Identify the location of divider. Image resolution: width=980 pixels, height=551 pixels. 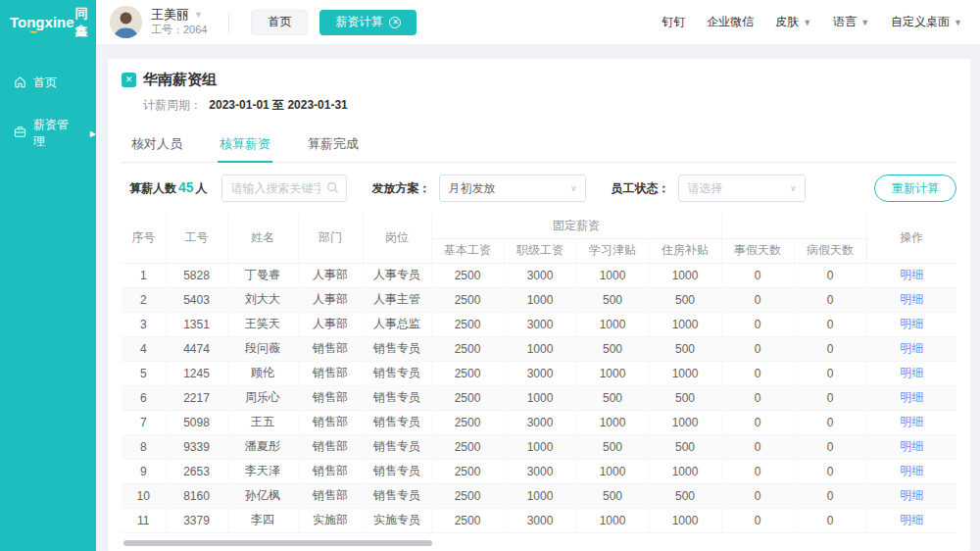
(229, 23).